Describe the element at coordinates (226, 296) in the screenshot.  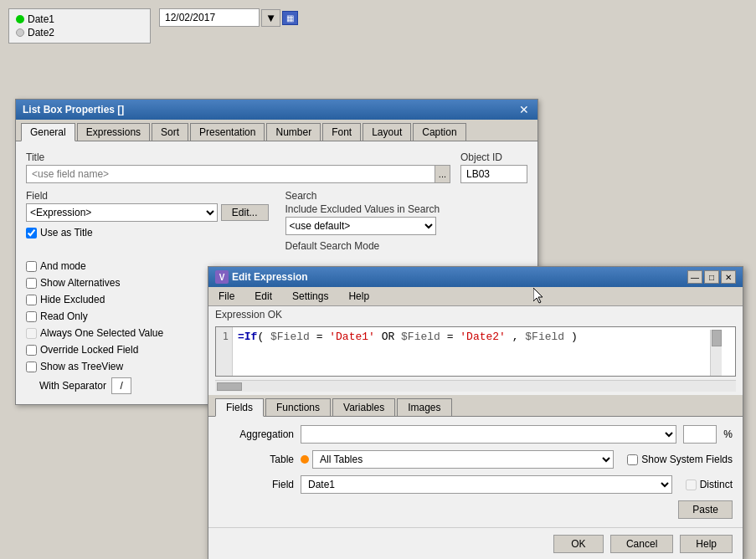
I see `menu-file: File` at that location.